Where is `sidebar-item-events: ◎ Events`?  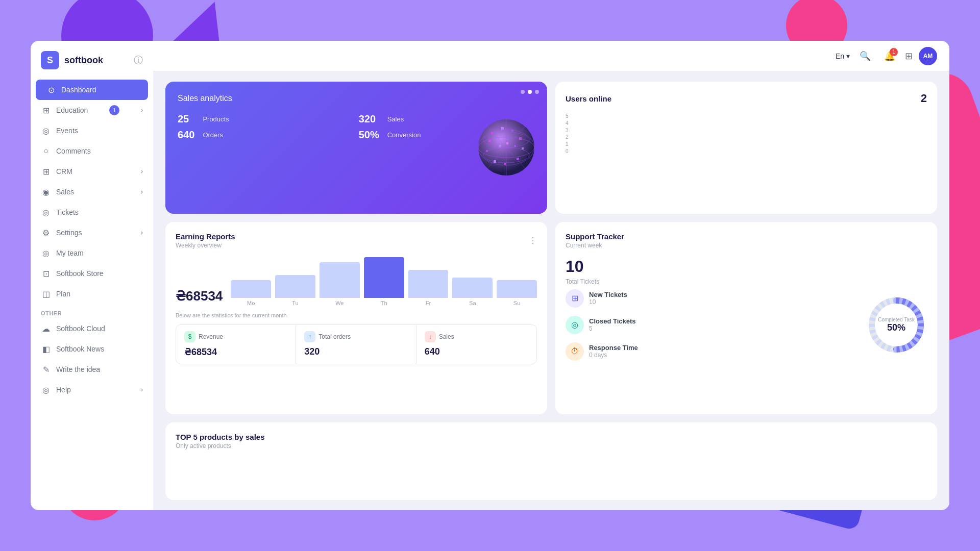 sidebar-item-events: ◎ Events is located at coordinates (92, 131).